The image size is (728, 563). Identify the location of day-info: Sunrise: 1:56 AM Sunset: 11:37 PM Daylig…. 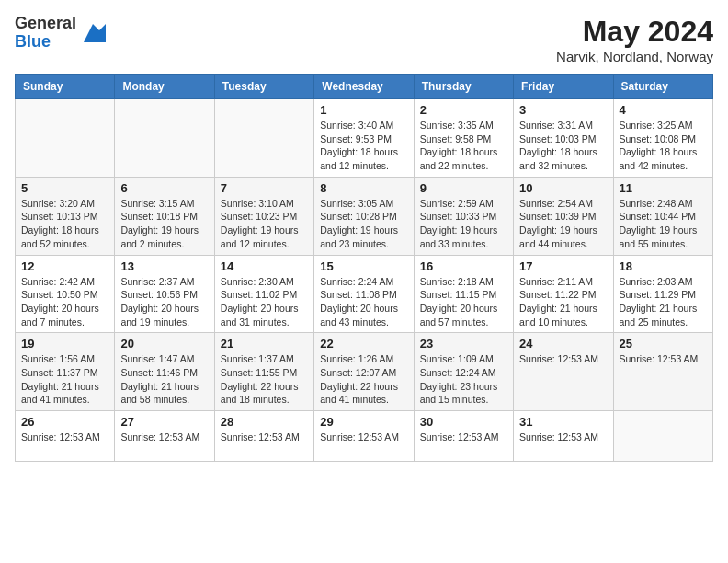
(64, 379).